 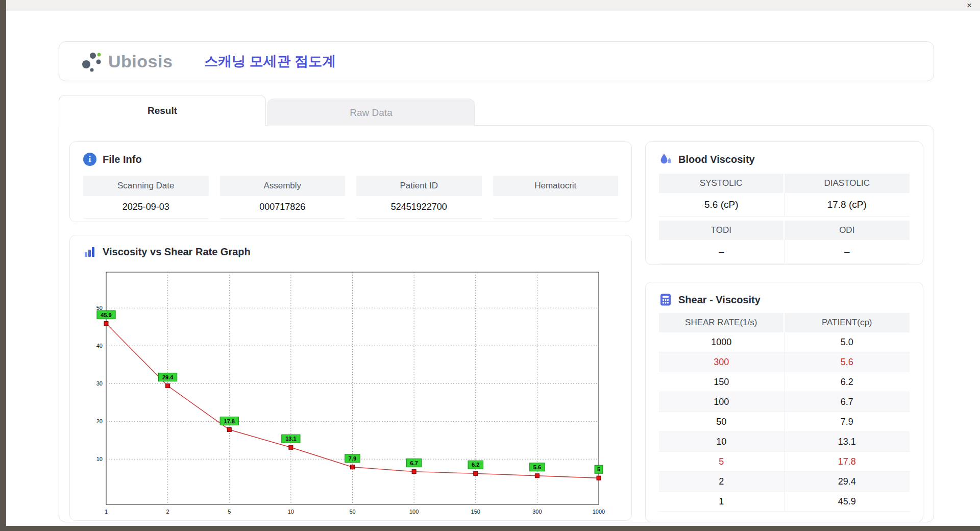 I want to click on file-info-field-label: Hematocrit, so click(x=556, y=186).